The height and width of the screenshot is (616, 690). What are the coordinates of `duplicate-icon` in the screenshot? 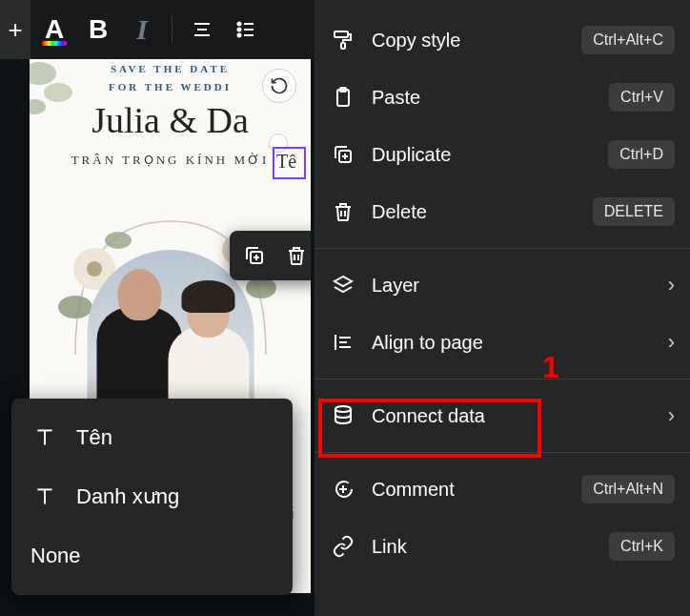 It's located at (343, 154).